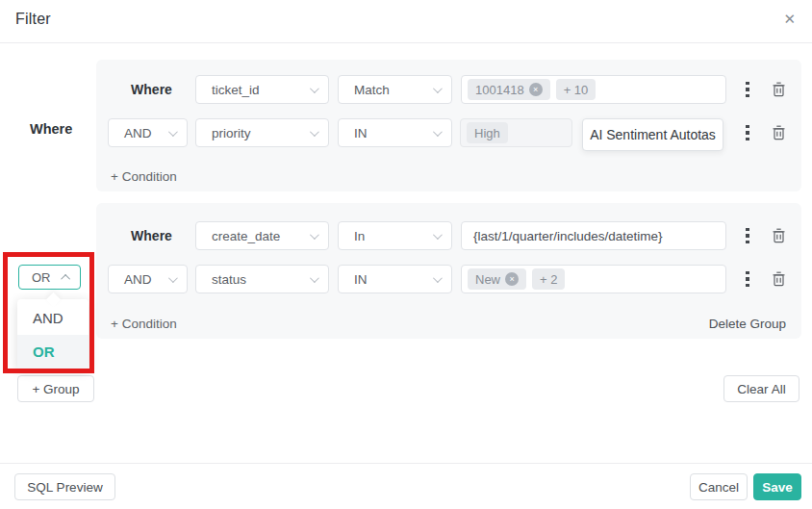  I want to click on clear-all-button: Clear All, so click(762, 389).